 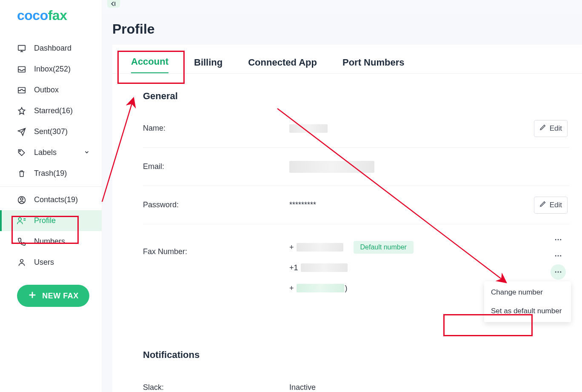 What do you see at coordinates (356, 205) in the screenshot?
I see `row-password: Password: ********* Edit` at bounding box center [356, 205].